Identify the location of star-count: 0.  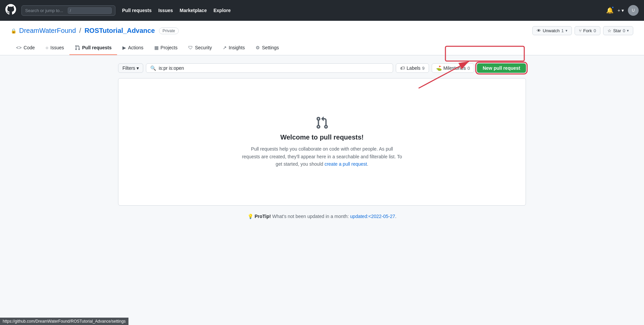
(624, 31).